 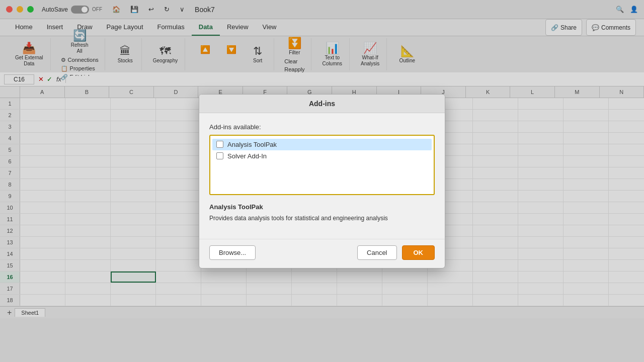 What do you see at coordinates (322, 207) in the screenshot?
I see `description-title: Analysis ToolPak` at bounding box center [322, 207].